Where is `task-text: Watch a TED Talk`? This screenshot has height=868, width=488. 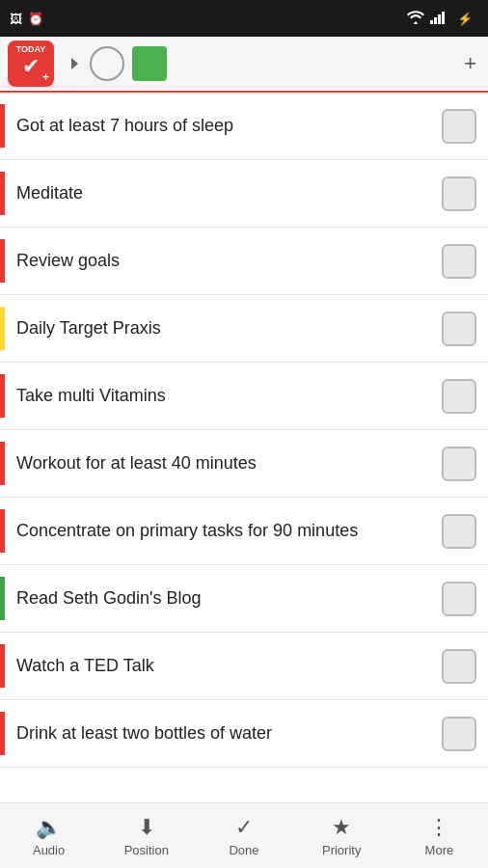
task-text: Watch a TED Talk is located at coordinates (226, 665).